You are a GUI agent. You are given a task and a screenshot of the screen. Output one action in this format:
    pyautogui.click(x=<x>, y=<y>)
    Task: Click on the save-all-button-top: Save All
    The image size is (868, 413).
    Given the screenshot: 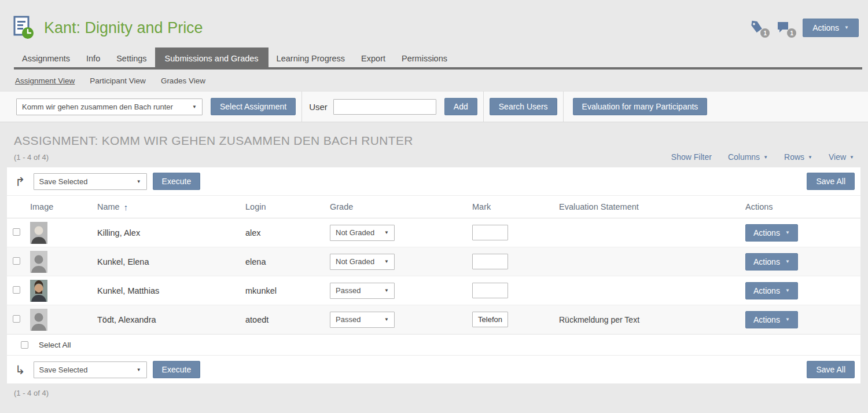 What is the action you would take?
    pyautogui.click(x=831, y=181)
    